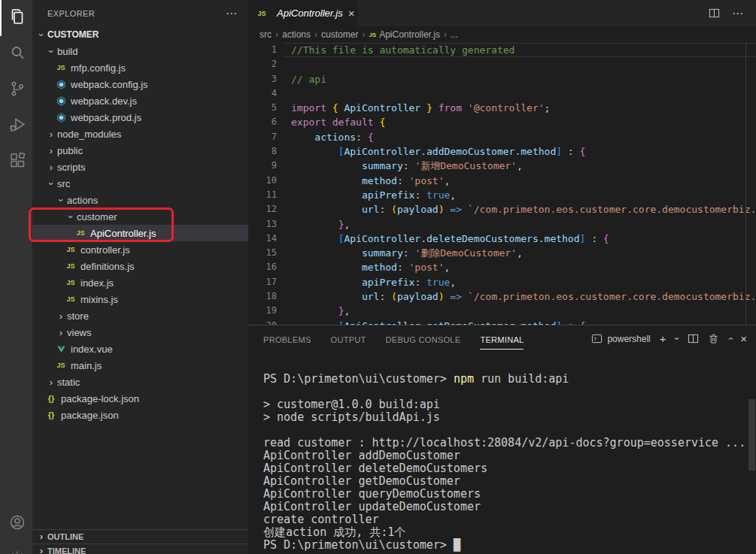 This screenshot has height=554, width=756. I want to click on code-line-4: 4, so click(502, 93).